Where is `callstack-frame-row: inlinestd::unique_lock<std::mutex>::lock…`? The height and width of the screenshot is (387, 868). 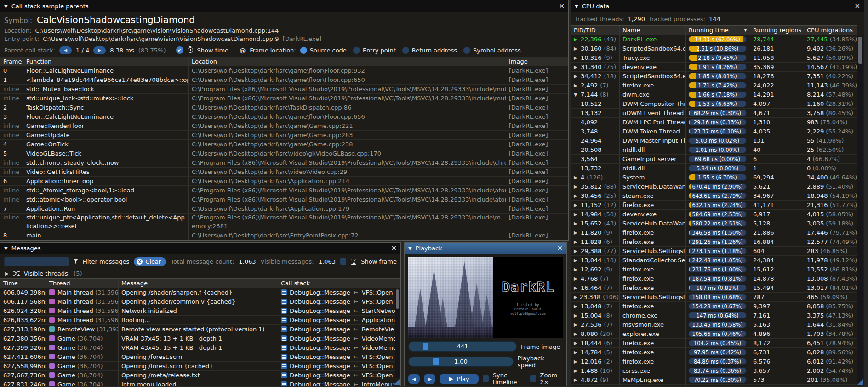 callstack-frame-row: inlinestd::unique_lock<std::mutex>::lock… is located at coordinates (284, 98).